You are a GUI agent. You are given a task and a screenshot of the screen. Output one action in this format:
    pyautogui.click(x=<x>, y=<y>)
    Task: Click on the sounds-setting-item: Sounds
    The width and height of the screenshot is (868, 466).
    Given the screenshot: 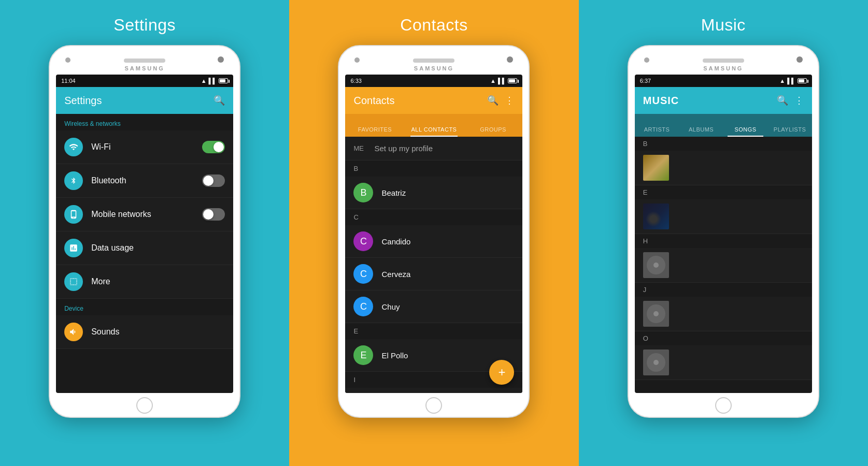 What is the action you would take?
    pyautogui.click(x=145, y=332)
    